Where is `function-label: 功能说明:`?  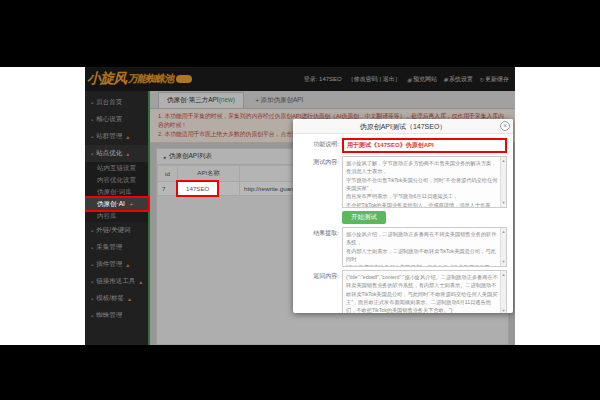
function-label: 功能说明: is located at coordinates (317, 144).